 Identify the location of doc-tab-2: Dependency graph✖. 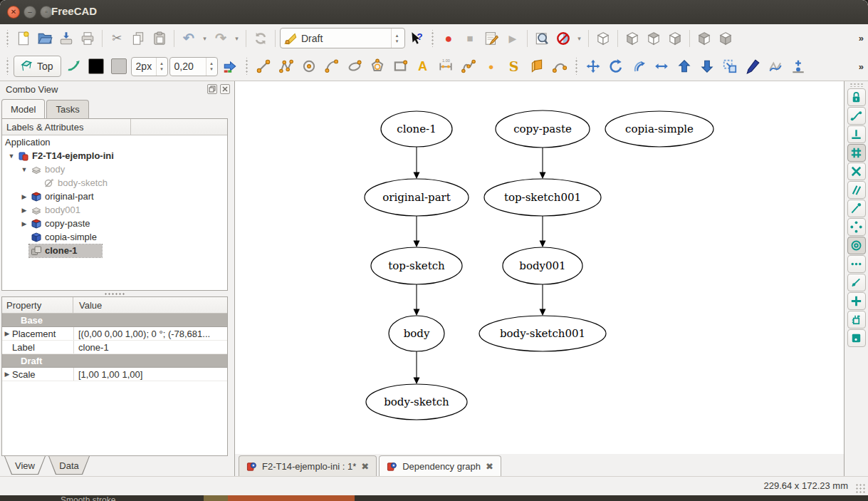
(440, 466).